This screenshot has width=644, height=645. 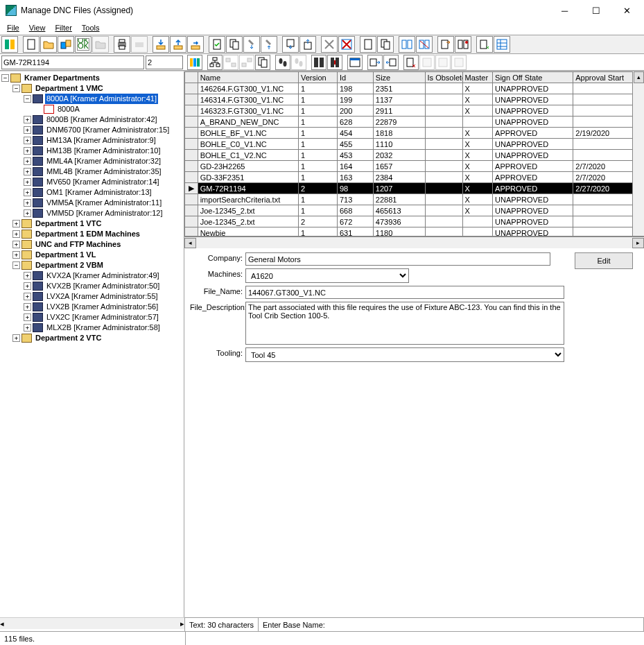 What do you see at coordinates (415, 232) in the screenshot?
I see `table-row: Newbie16311180UNAPPROVED` at bounding box center [415, 232].